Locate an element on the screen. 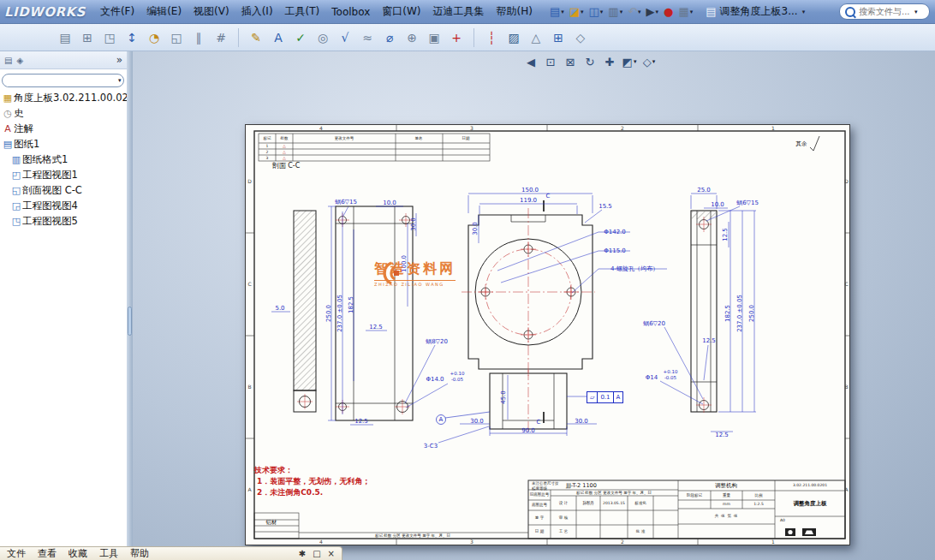 The height and width of the screenshot is (560, 935). chevron-down-icon: ▾ is located at coordinates (804, 12).